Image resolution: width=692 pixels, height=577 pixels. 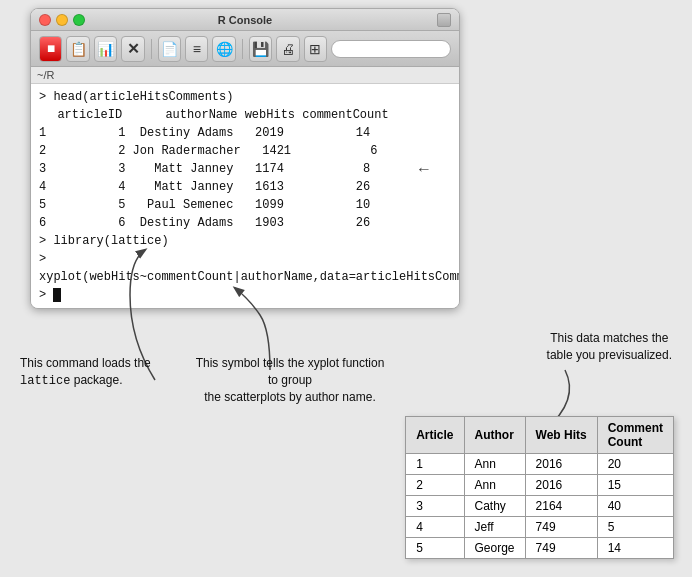 I want to click on chart-button: 📊, so click(x=106, y=49).